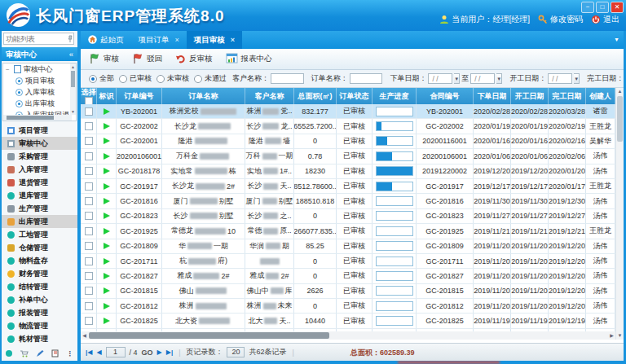 The height and width of the screenshot is (364, 626). I want to click on start-date-input: / /, so click(560, 78).